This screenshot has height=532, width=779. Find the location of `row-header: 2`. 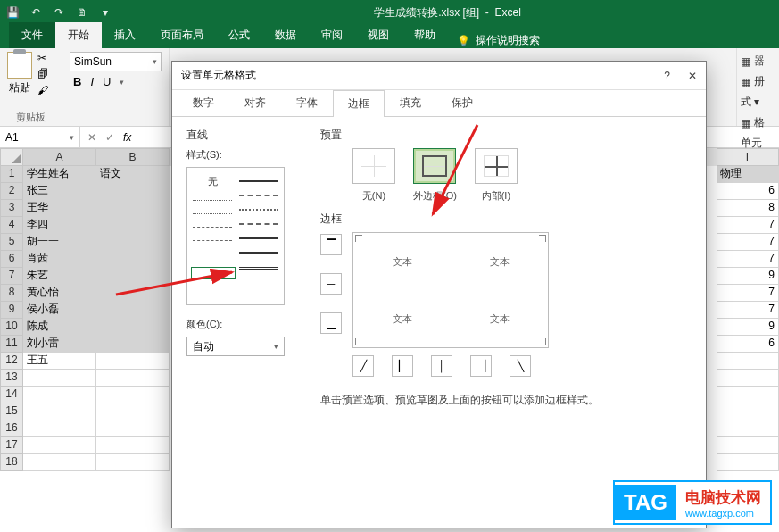

row-header: 2 is located at coordinates (12, 191).